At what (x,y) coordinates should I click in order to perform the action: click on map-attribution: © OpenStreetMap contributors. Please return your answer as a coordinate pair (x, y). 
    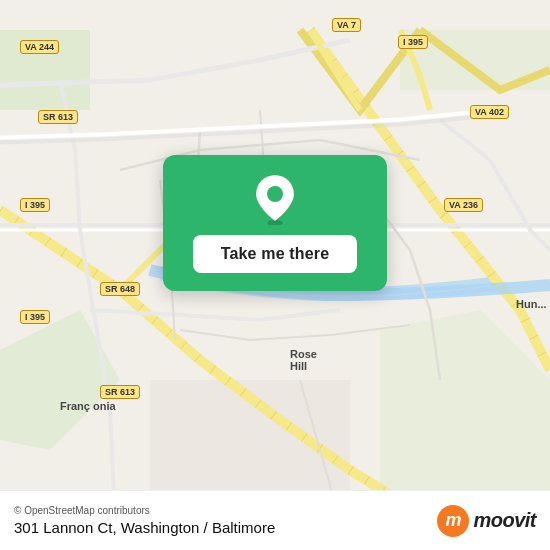
    Looking at the image, I should click on (144, 510).